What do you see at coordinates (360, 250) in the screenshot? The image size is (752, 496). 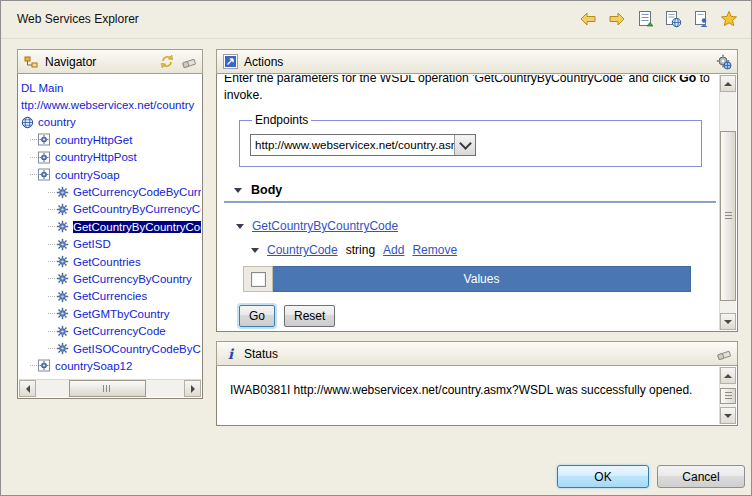 I see `parameter-type: string` at bounding box center [360, 250].